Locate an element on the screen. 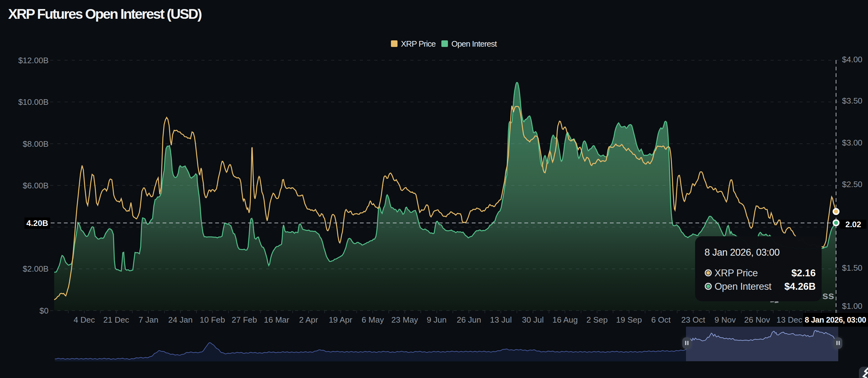  svg-text: $4.26B is located at coordinates (800, 286).